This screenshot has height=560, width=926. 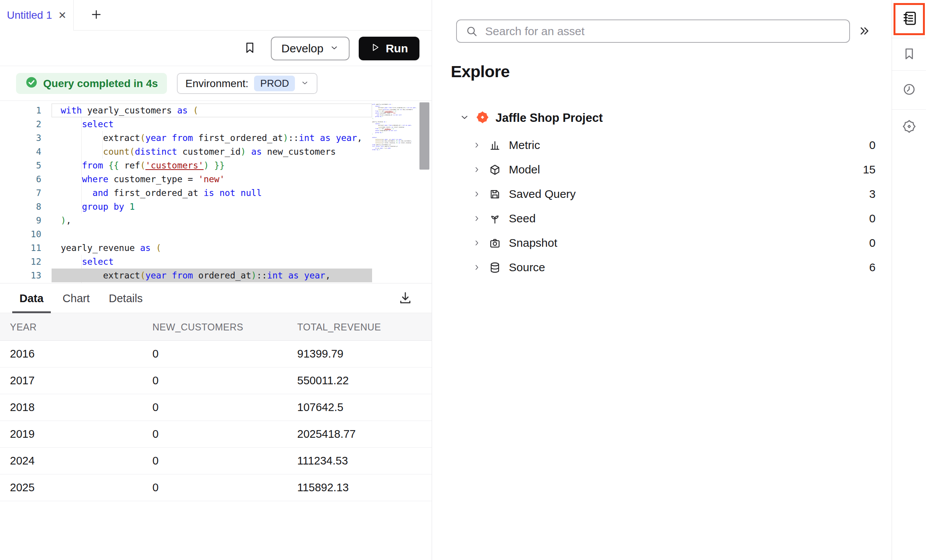 I want to click on environment-value-badge: PROD, so click(x=274, y=83).